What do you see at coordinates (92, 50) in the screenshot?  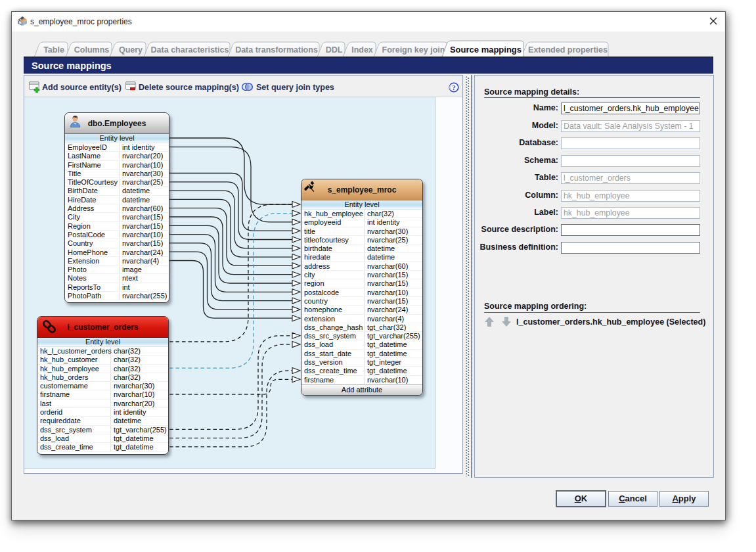 I see `svg-text: Columns` at bounding box center [92, 50].